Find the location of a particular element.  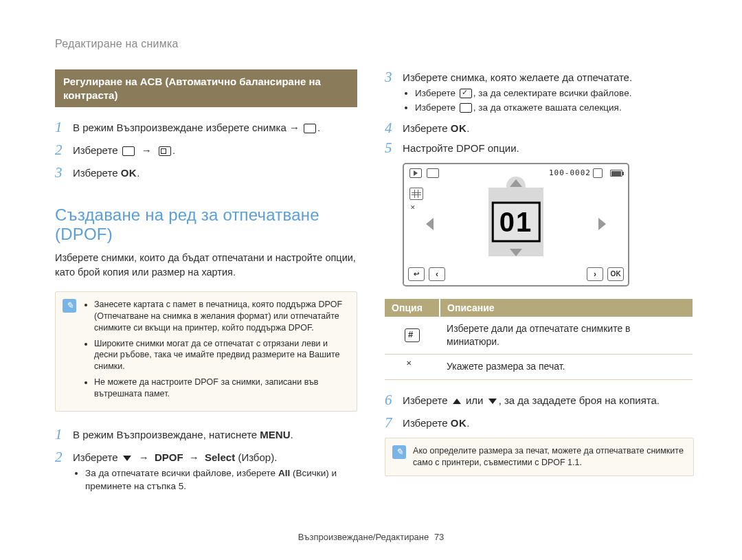

dpof-note-box: ✎ Занесете картата с памет в печатница, … is located at coordinates (206, 352).